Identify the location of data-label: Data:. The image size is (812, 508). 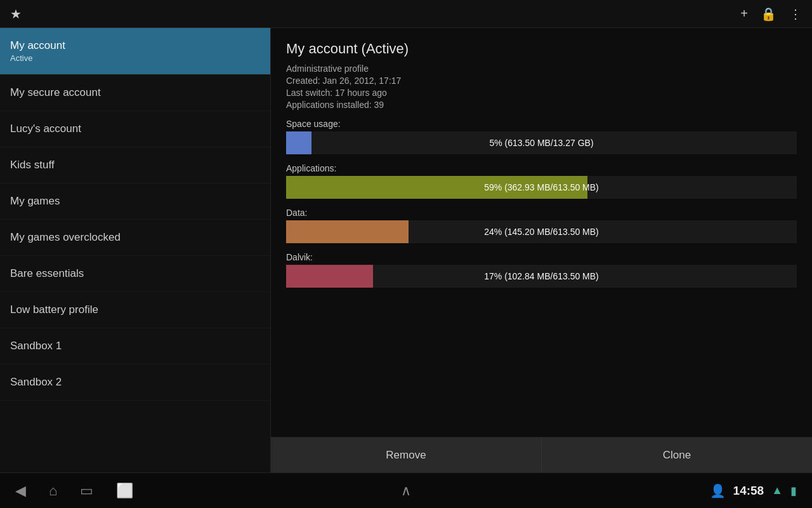
(542, 213).